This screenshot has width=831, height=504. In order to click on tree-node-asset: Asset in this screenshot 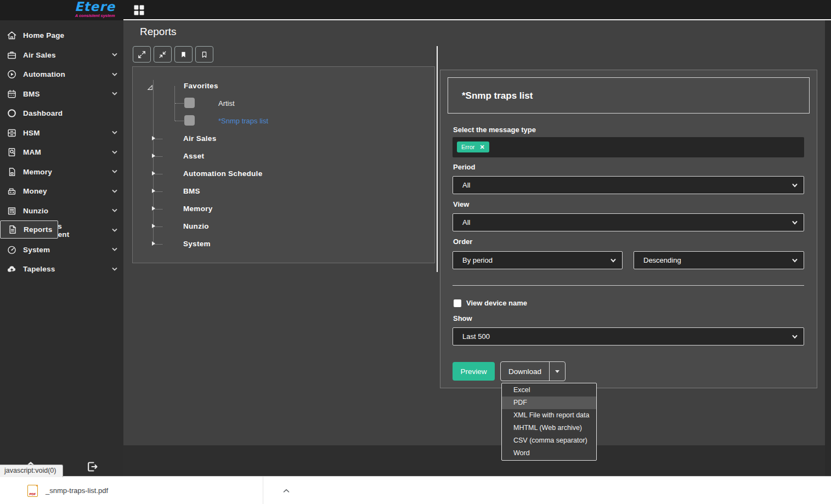, I will do `click(194, 156)`.